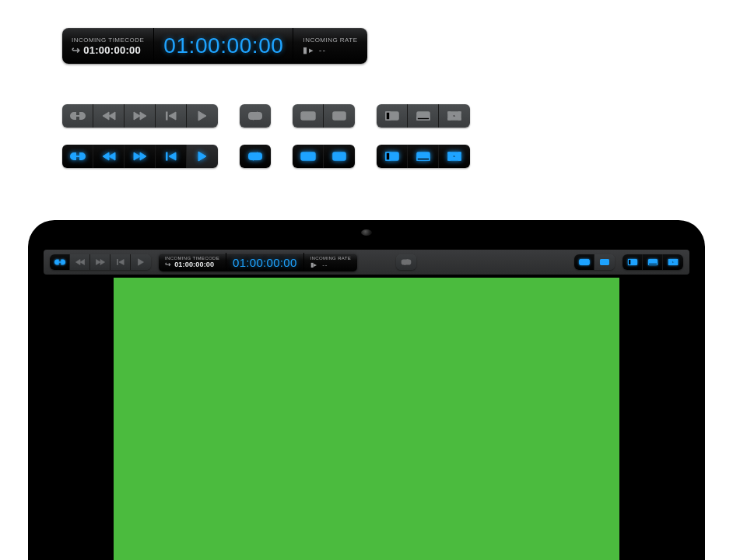  What do you see at coordinates (255, 116) in the screenshot?
I see `loop-group-inactive` at bounding box center [255, 116].